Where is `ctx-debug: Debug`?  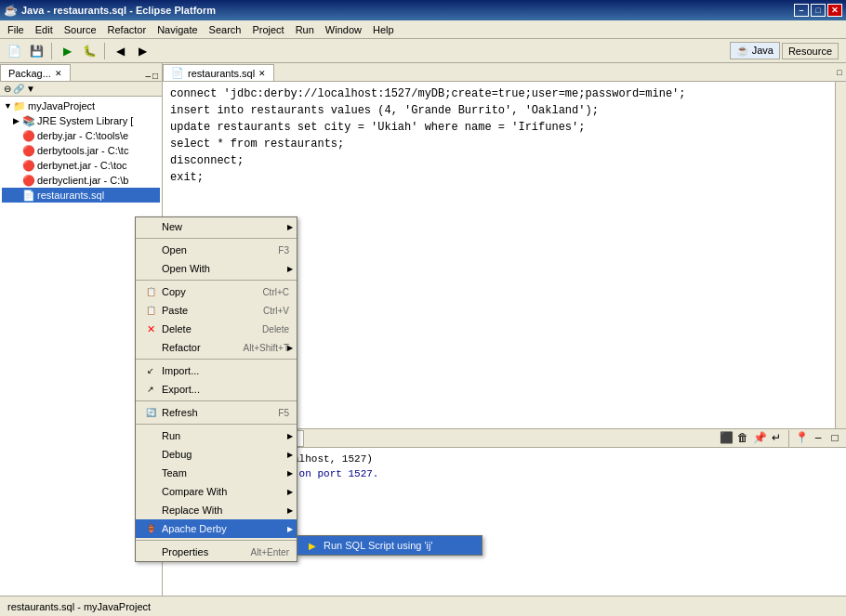 ctx-debug: Debug is located at coordinates (216, 454).